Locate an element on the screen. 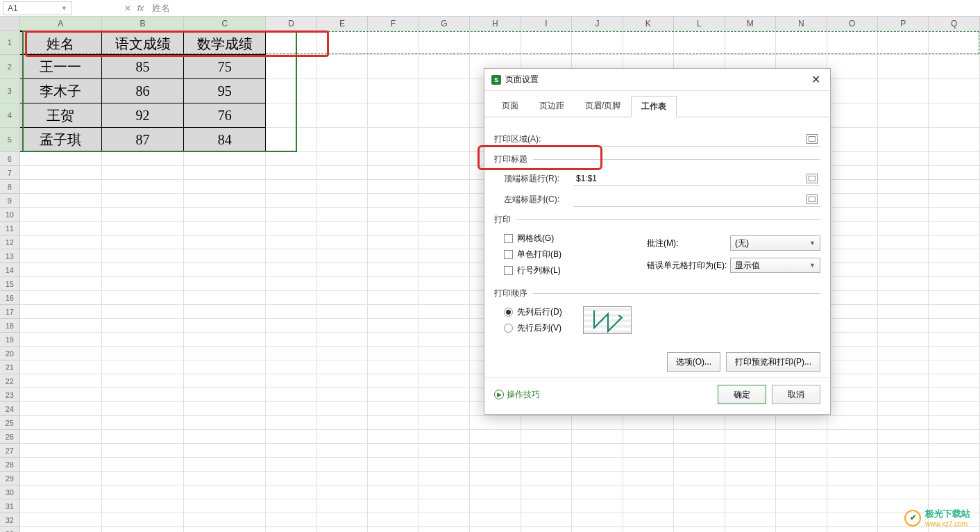  close-icon: ✕ is located at coordinates (816, 79).